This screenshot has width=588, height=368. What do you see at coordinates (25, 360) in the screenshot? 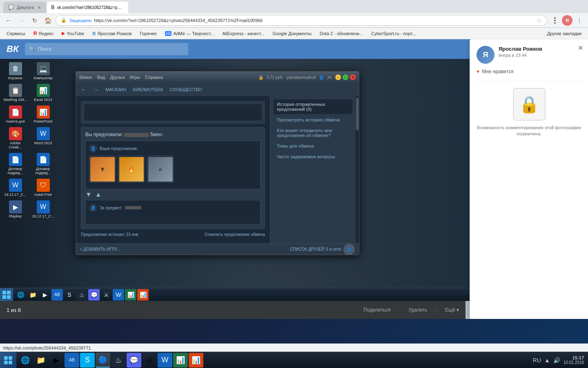
I see `outer-taskbar-ie: 🌐` at bounding box center [25, 360].